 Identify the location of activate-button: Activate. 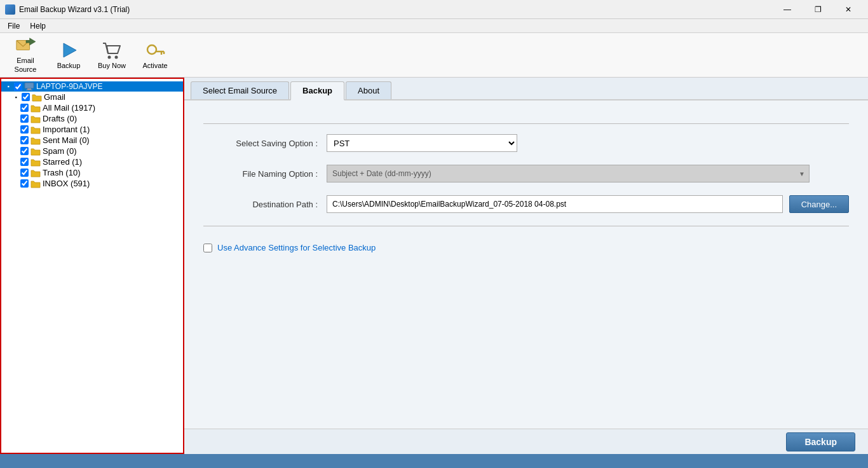
(155, 55).